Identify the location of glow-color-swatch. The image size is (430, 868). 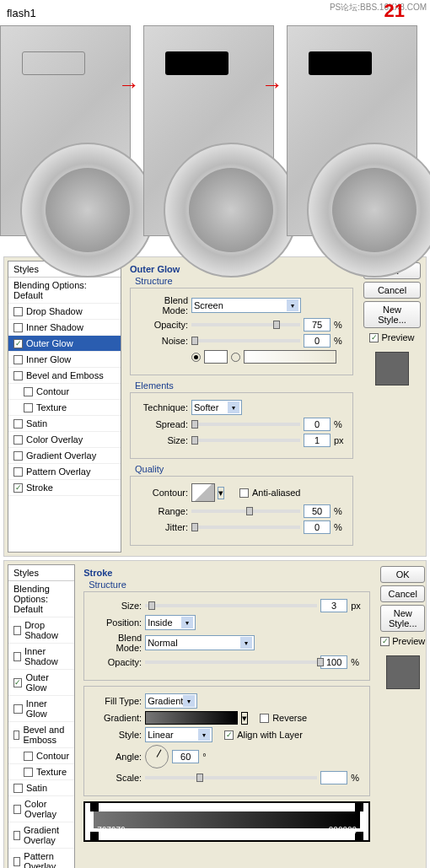
(216, 357).